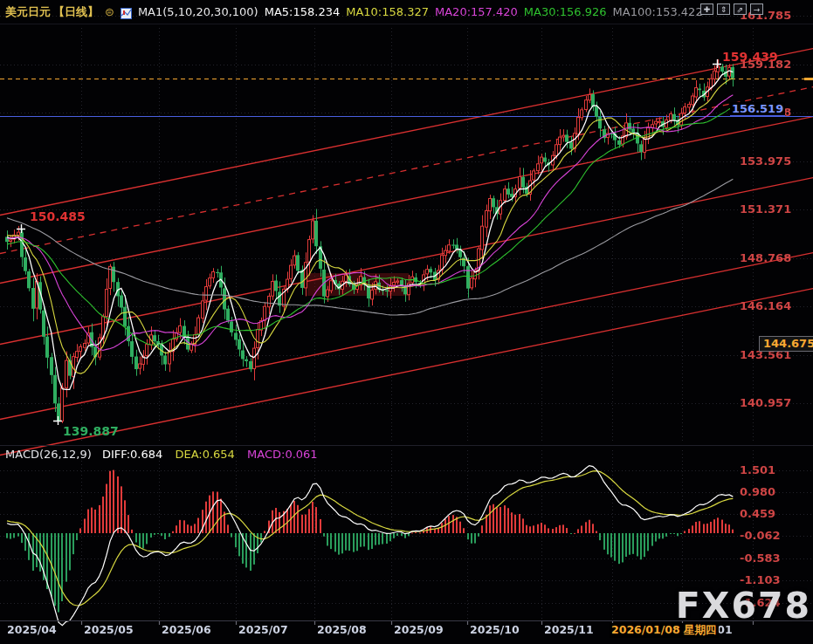  What do you see at coordinates (765, 161) in the screenshot?
I see `price-tick-label: 153.975` at bounding box center [765, 161].